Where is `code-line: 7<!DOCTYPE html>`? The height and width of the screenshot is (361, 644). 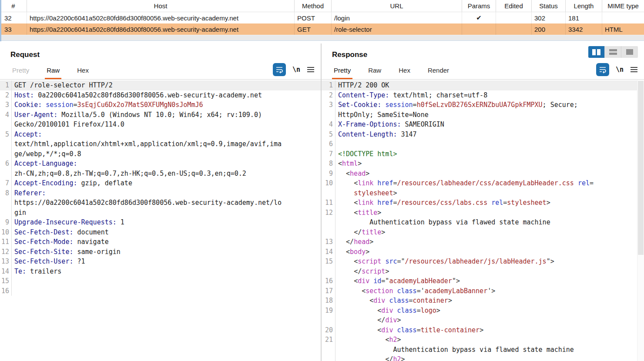 code-line: 7<!DOCTYPE html> is located at coordinates (480, 154).